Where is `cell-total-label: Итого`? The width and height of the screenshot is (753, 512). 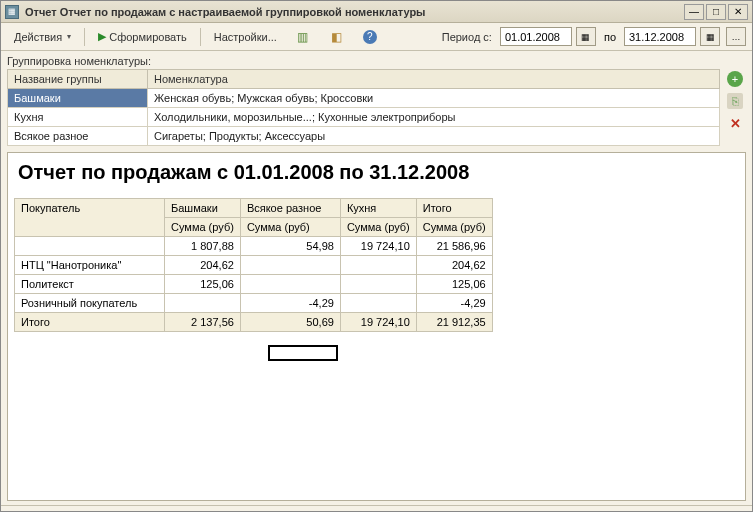 cell-total-label: Итого is located at coordinates (90, 322).